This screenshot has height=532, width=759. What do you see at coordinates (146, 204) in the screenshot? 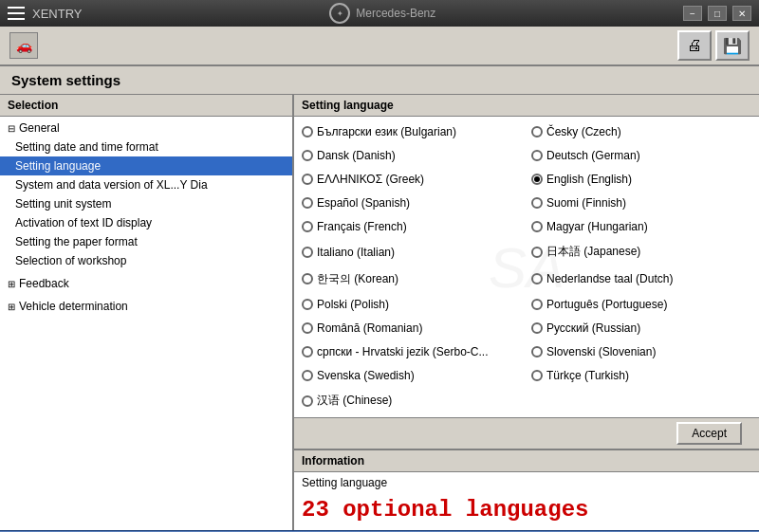
I see `sidebar-item-unit: Setting unit system` at bounding box center [146, 204].